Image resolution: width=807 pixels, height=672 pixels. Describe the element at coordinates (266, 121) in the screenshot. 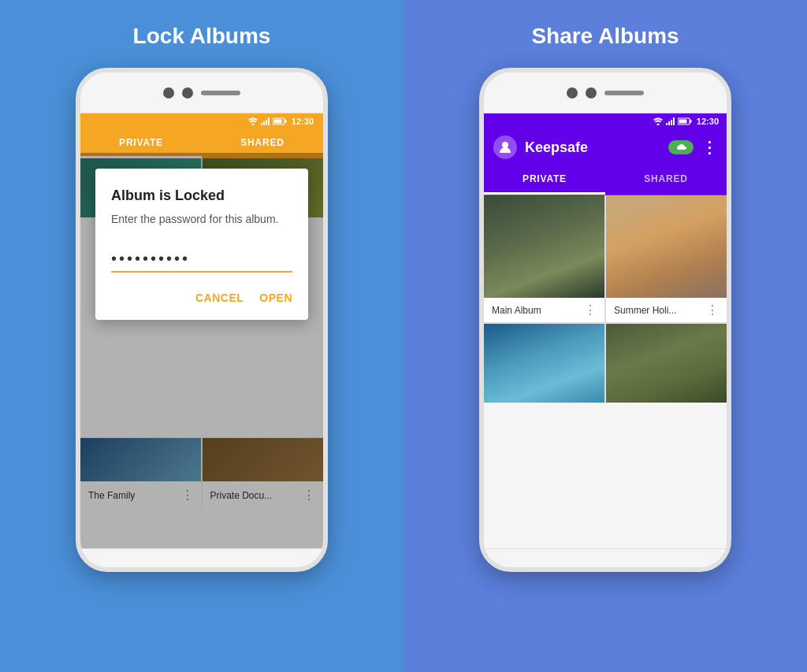

I see `signal-icon-left` at that location.